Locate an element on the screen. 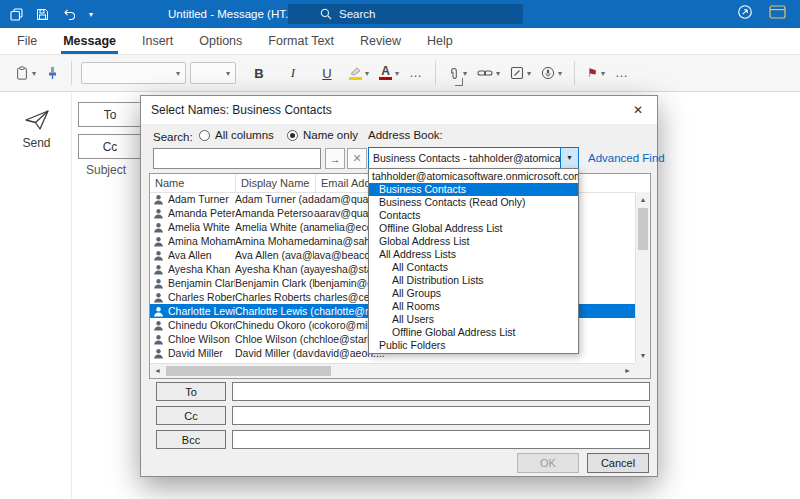 This screenshot has width=800, height=499. window-icon is located at coordinates (778, 14).